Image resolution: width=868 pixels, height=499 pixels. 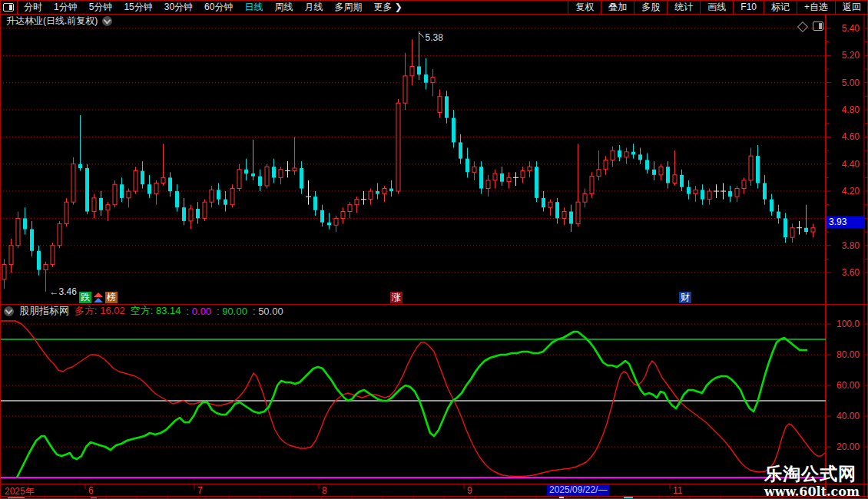 I want to click on period-tab-3: 5分钟, so click(x=101, y=8).